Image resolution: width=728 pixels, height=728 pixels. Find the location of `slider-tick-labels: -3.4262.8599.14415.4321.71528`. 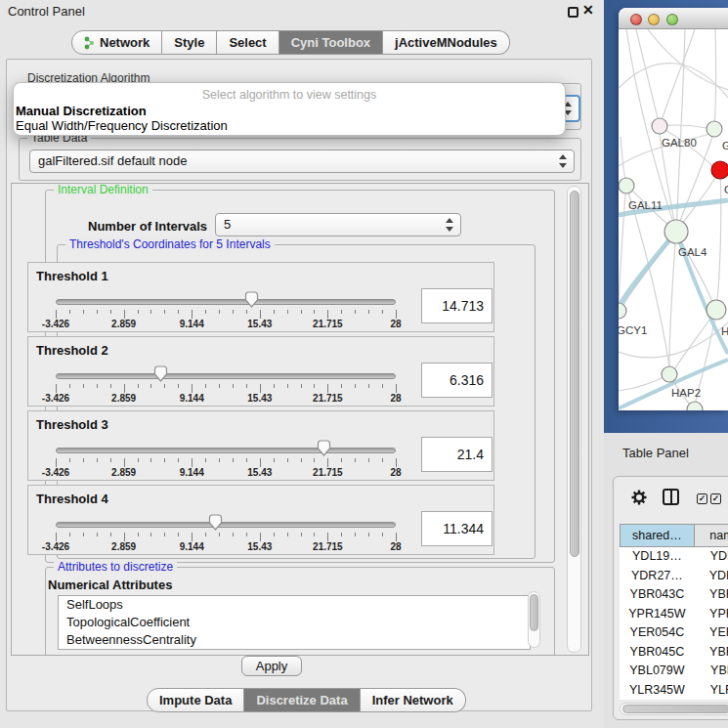

slider-tick-labels: -3.4262.8599.14415.4321.71528 is located at coordinates (226, 547).